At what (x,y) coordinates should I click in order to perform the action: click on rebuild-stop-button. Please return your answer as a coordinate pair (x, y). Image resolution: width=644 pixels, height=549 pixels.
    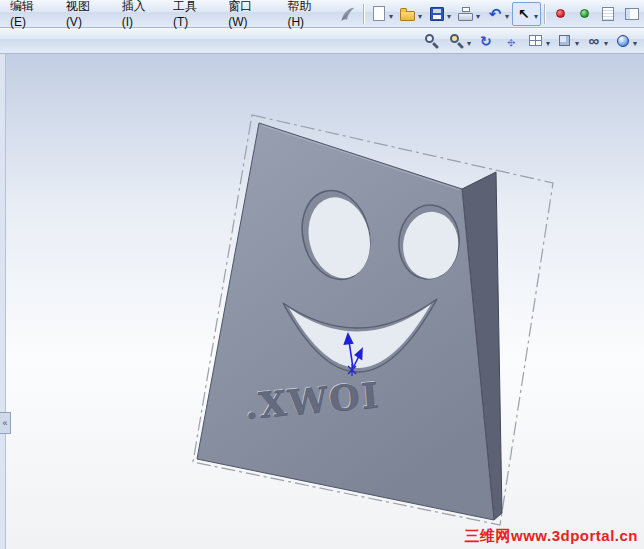
    Looking at the image, I should click on (560, 14).